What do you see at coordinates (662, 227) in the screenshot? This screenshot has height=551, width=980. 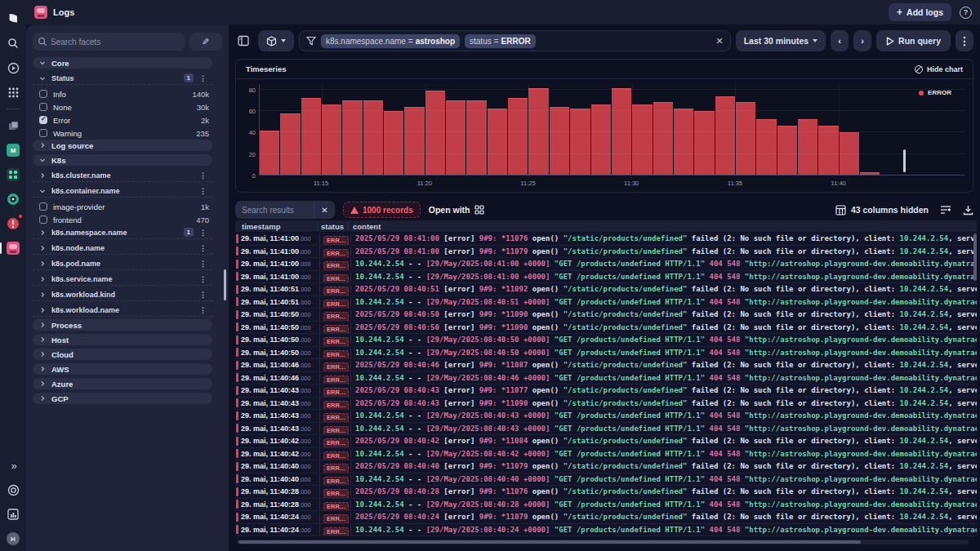 I see `column-header-content: content` at bounding box center [662, 227].